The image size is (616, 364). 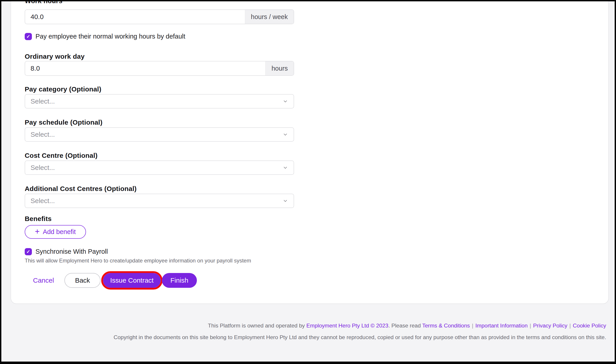 What do you see at coordinates (59, 232) in the screenshot?
I see `add-benefit-label: Add benefit` at bounding box center [59, 232].